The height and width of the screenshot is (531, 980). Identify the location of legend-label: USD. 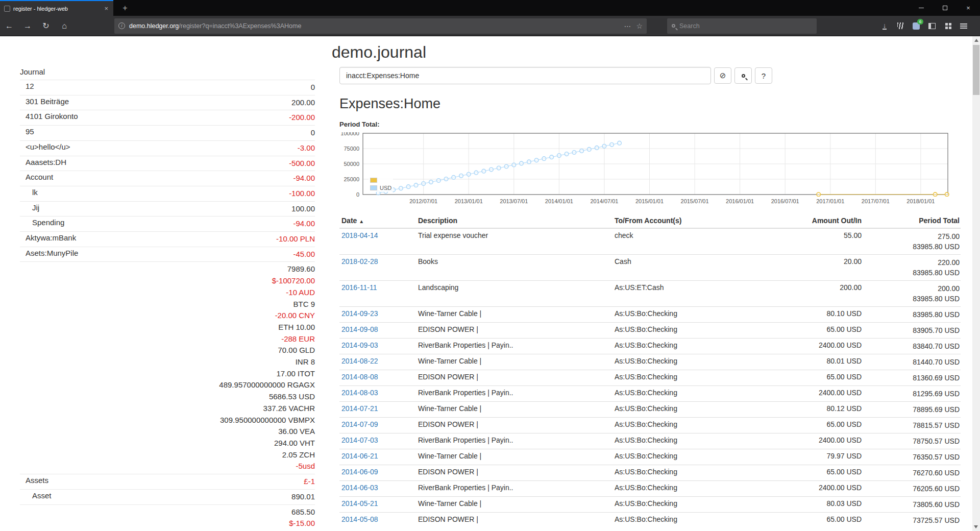
(386, 188).